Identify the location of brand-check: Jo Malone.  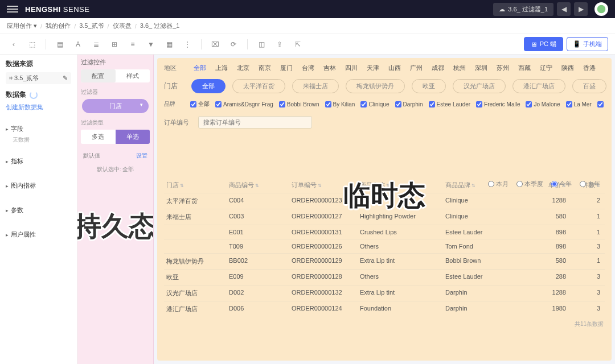
(543, 105).